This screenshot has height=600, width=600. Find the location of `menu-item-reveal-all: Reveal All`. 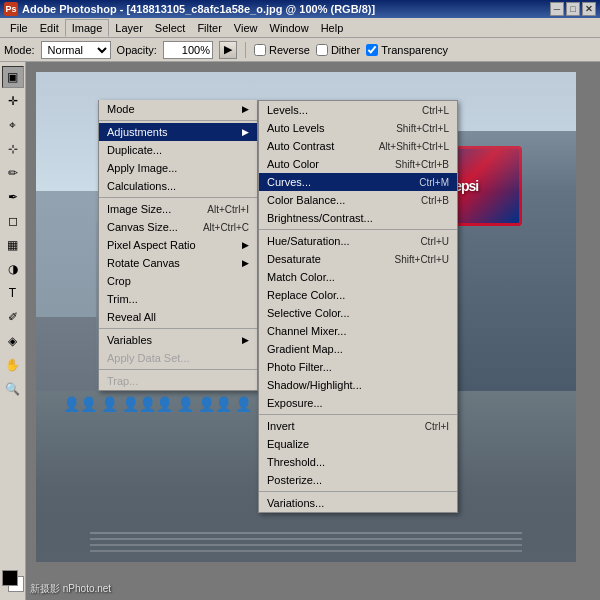

menu-item-reveal-all: Reveal All is located at coordinates (178, 317).